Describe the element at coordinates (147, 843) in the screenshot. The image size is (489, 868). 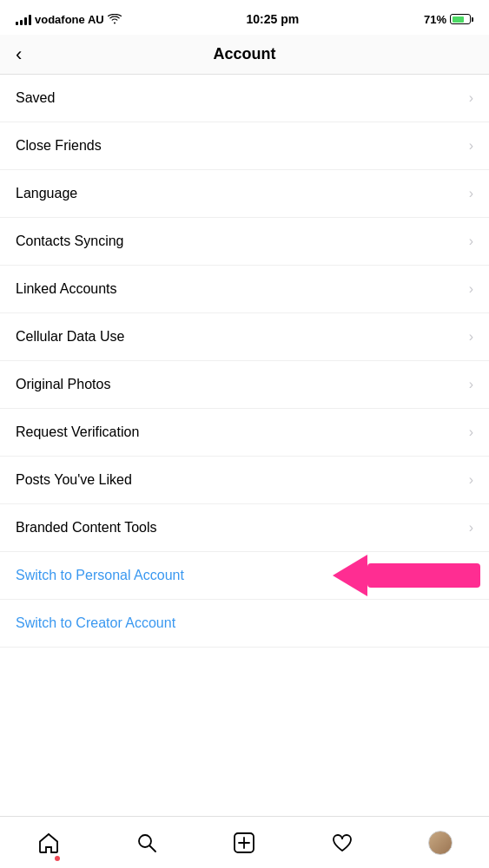
I see `search-icon` at that location.